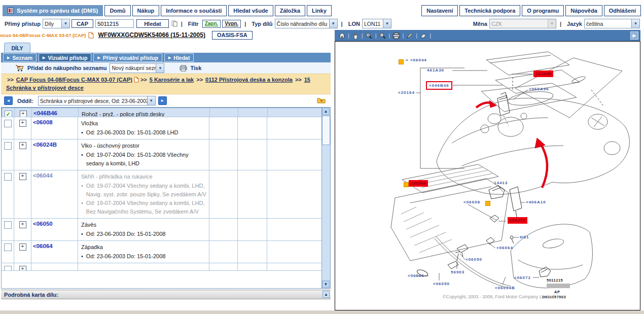 The height and width of the screenshot is (314, 644). Describe the element at coordinates (326, 112) in the screenshot. I see `scroll-up-button: ▲` at that location.